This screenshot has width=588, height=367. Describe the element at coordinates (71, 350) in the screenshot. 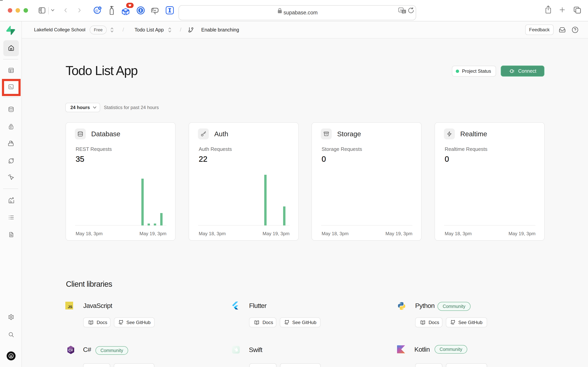

I see `svg-text: C#` at that location.